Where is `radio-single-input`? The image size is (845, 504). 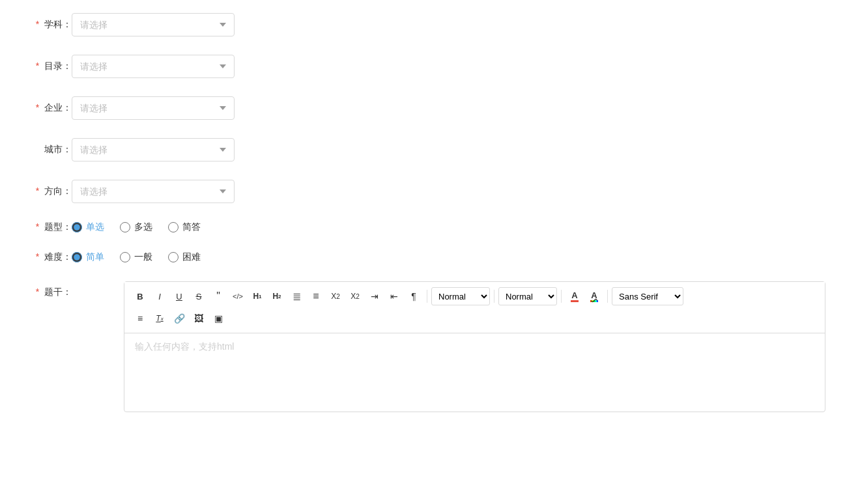 radio-single-input is located at coordinates (77, 227).